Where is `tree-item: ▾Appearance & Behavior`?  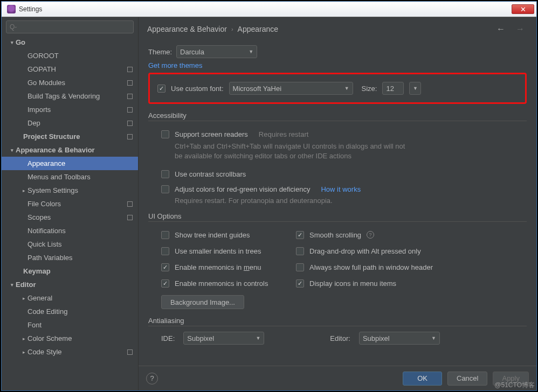
tree-item: ▾Appearance & Behavior is located at coordinates (70, 150).